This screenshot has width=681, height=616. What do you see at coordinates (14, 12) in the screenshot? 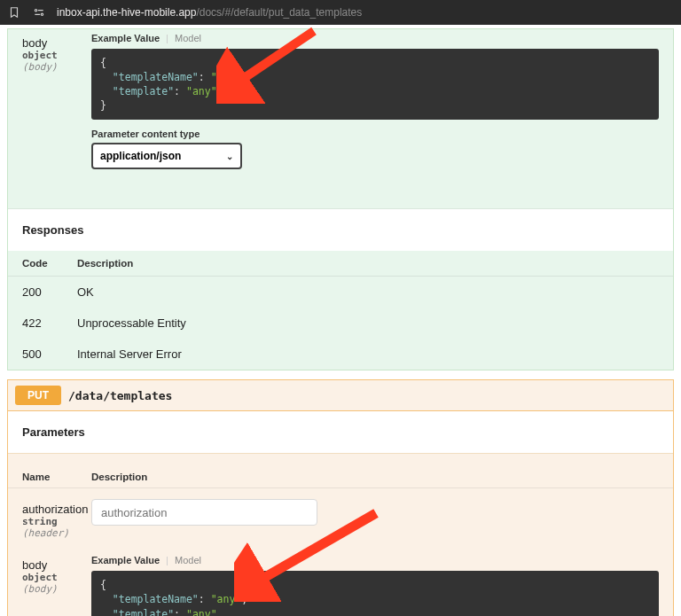
I see `bookmark-icon` at bounding box center [14, 12].